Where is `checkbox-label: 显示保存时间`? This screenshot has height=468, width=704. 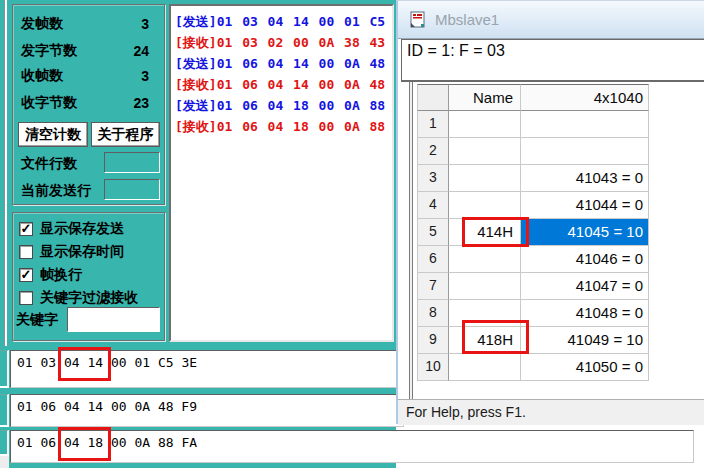 checkbox-label: 显示保存时间 is located at coordinates (82, 252).